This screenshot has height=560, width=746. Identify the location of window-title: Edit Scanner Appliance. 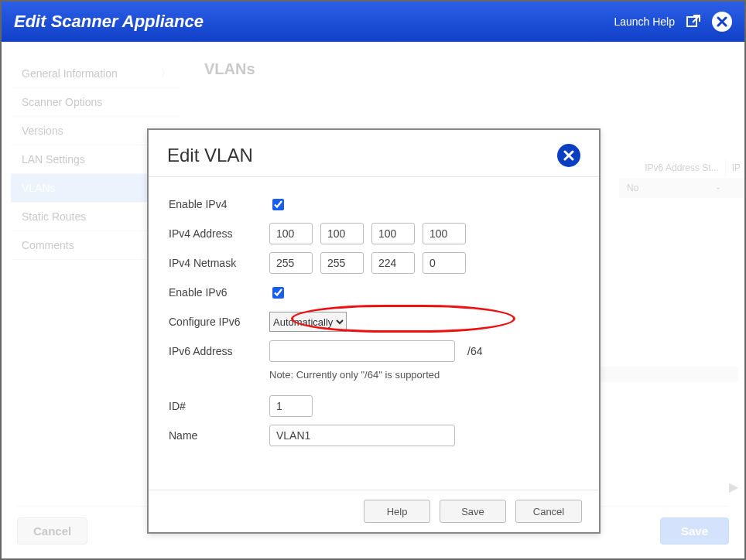
(108, 22).